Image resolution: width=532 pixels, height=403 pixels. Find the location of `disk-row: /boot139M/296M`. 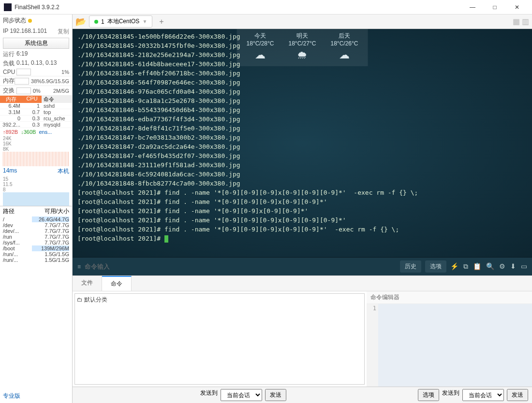

disk-row: /boot139M/296M is located at coordinates (36, 248).